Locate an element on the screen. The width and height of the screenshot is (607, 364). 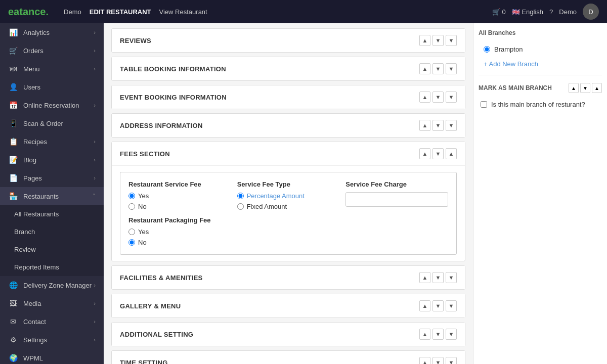
sidebar-item-contact: ✉ Contact › is located at coordinates (52, 322).